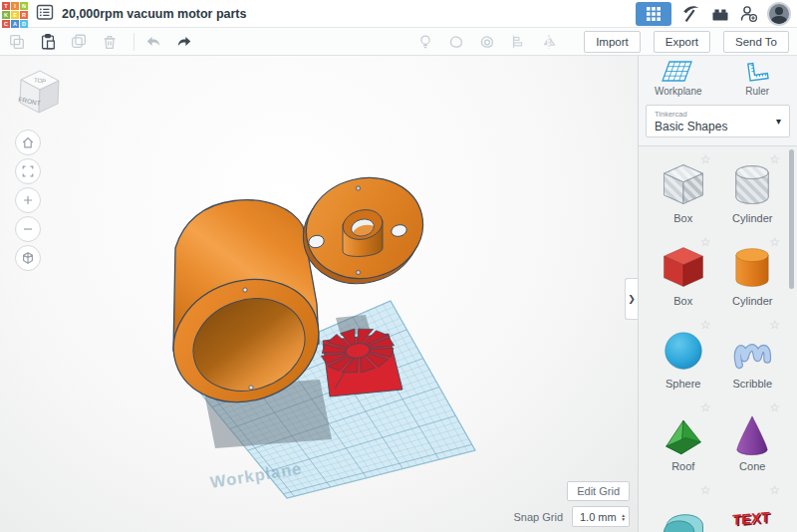 The width and height of the screenshot is (797, 532). Describe the element at coordinates (153, 42) in the screenshot. I see `undo-icon` at that location.